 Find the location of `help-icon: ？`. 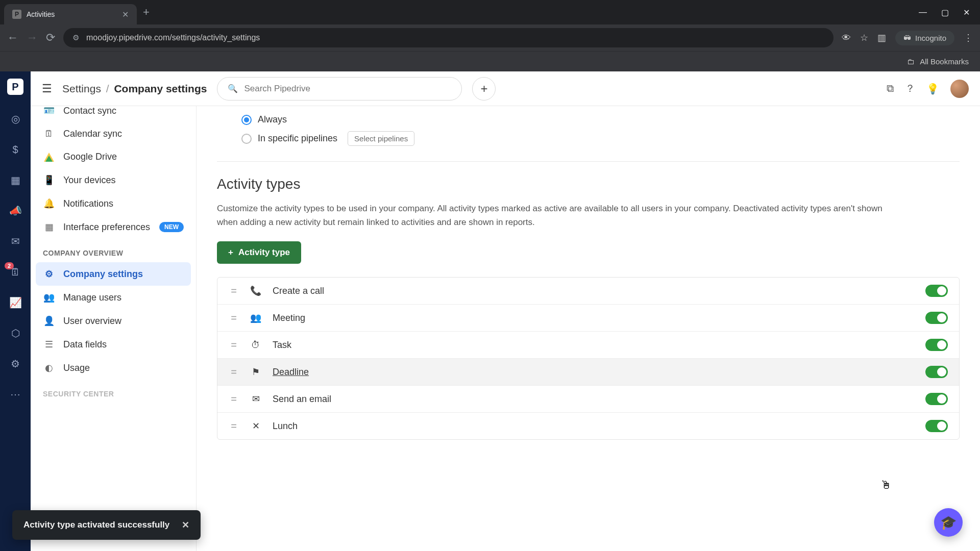

help-icon: ？ is located at coordinates (910, 89).